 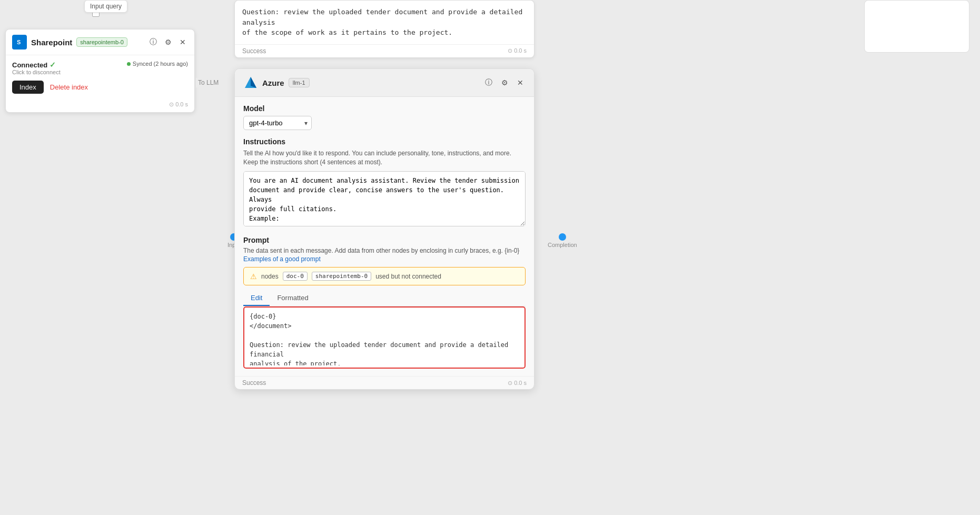 I want to click on instructions-desc: Tell the AI how you'd like it to respond…, so click(x=384, y=158).